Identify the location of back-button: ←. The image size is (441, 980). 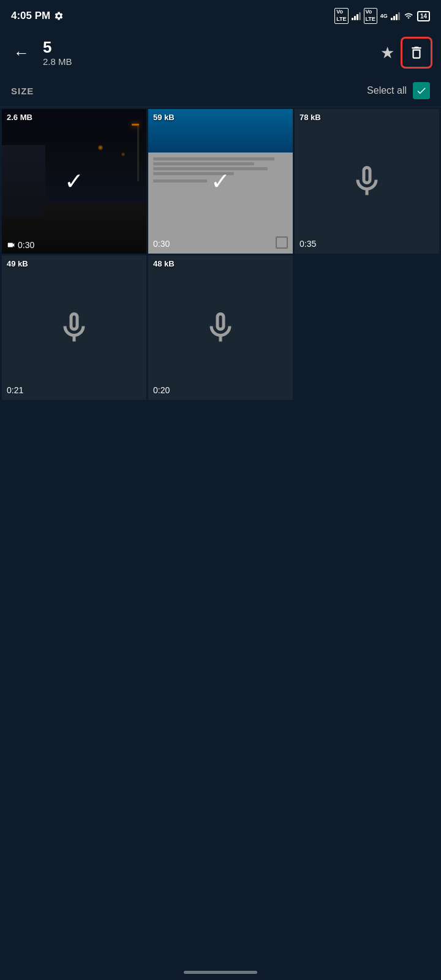
(21, 53).